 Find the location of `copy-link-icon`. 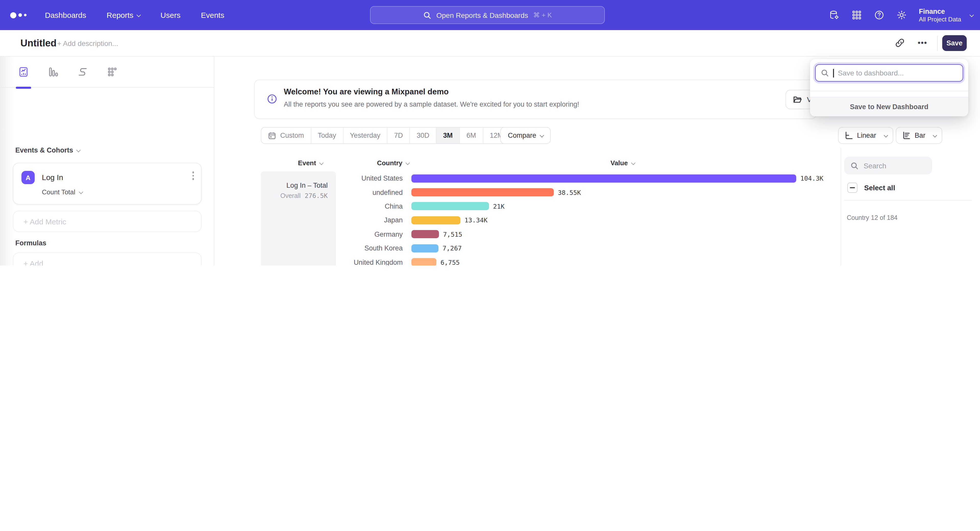

copy-link-icon is located at coordinates (900, 43).